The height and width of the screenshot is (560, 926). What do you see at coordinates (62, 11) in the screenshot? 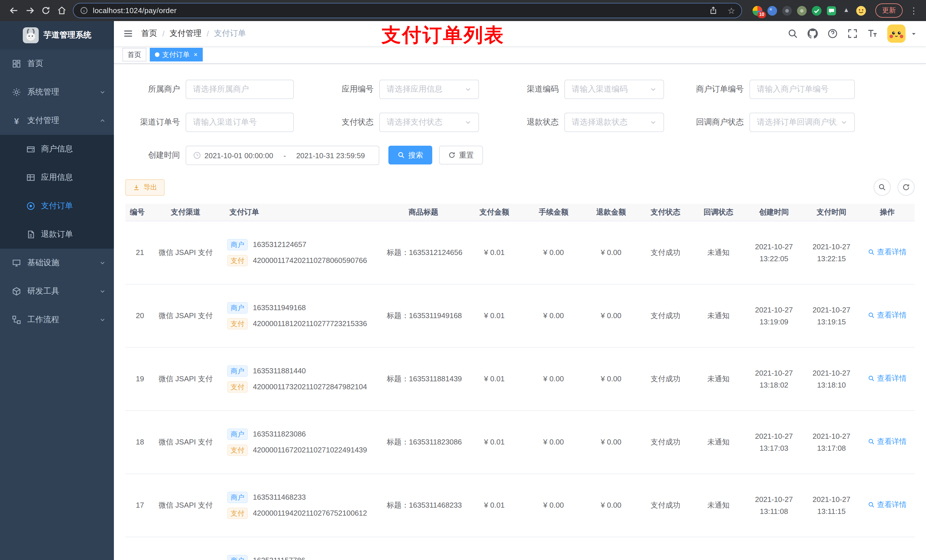
I see `browser-home-button` at bounding box center [62, 11].